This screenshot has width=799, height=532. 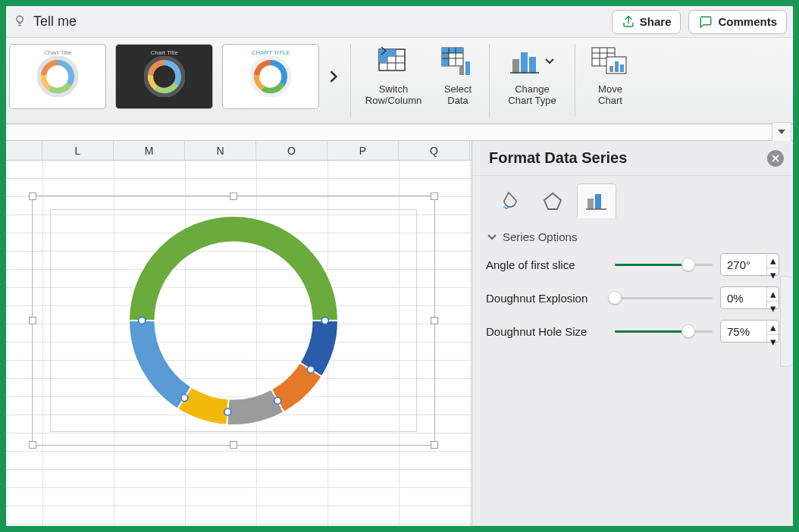 What do you see at coordinates (458, 72) in the screenshot?
I see `select-data-button: SelectData` at bounding box center [458, 72].